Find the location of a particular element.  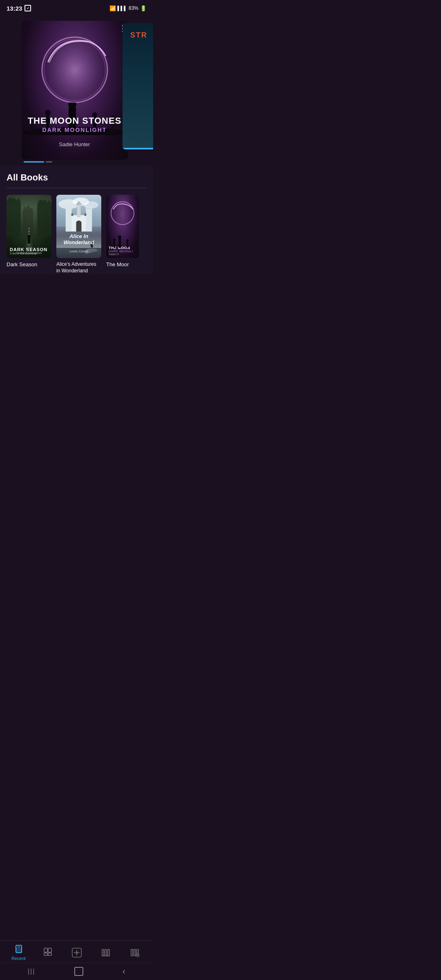

carousel-indicators is located at coordinates (38, 162).